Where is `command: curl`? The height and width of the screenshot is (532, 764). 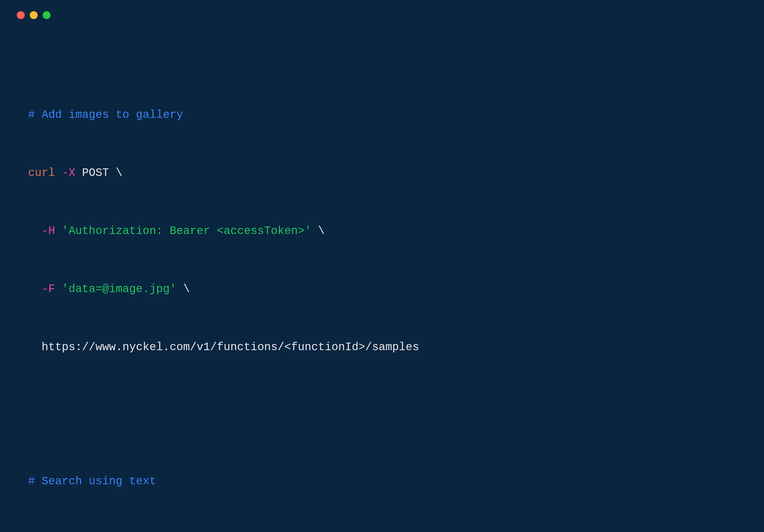 command: curl is located at coordinates (41, 173).